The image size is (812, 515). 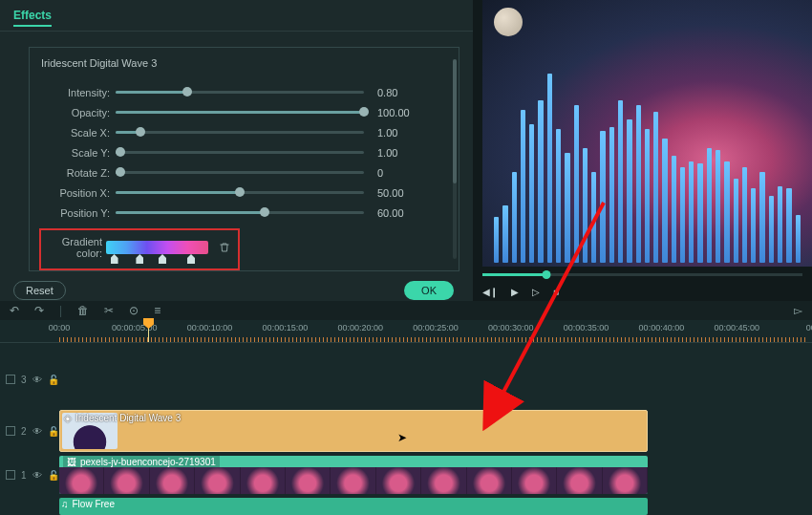 What do you see at coordinates (59, 328) in the screenshot?
I see `time-label: 00:00` at bounding box center [59, 328].